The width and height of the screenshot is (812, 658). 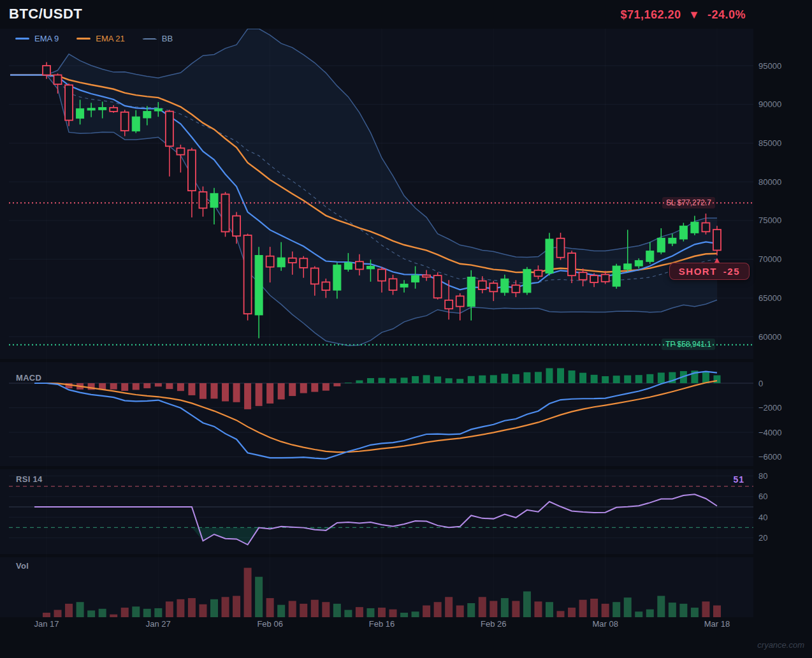 I want to click on svg-text: 20, so click(x=763, y=538).